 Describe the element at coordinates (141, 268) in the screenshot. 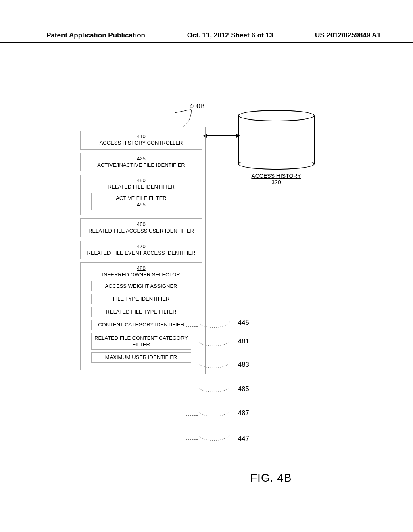

I see `module-ref: 480` at that location.